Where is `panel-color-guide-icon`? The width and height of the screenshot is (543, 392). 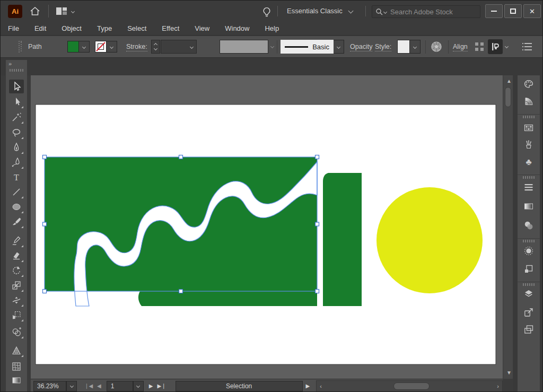
panel-color-guide-icon is located at coordinates (529, 101).